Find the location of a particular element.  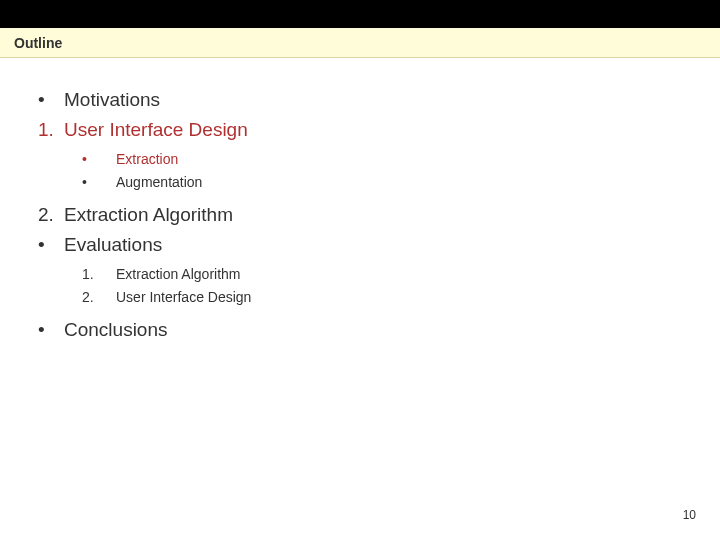

sub-list-item: • Augmentation is located at coordinates (360, 182).